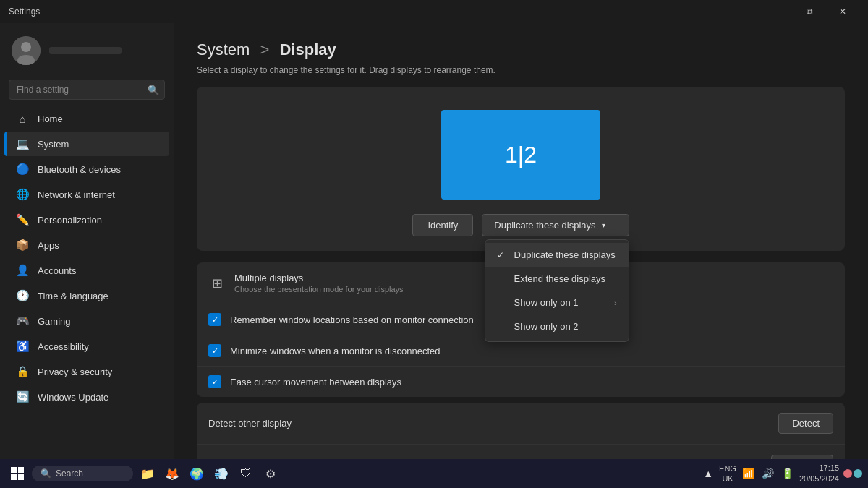 This screenshot has width=868, height=488. I want to click on window-controls: — ⧉ ✕, so click(809, 12).